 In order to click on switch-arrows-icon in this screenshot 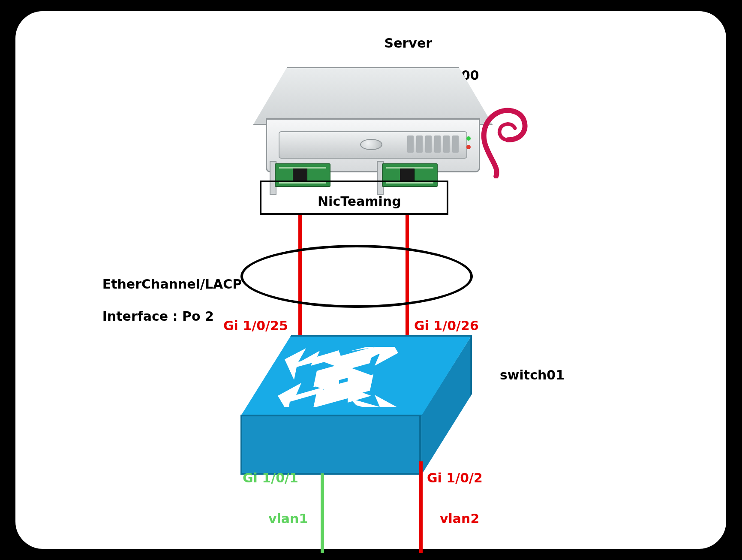, I will do `click(343, 377)`.